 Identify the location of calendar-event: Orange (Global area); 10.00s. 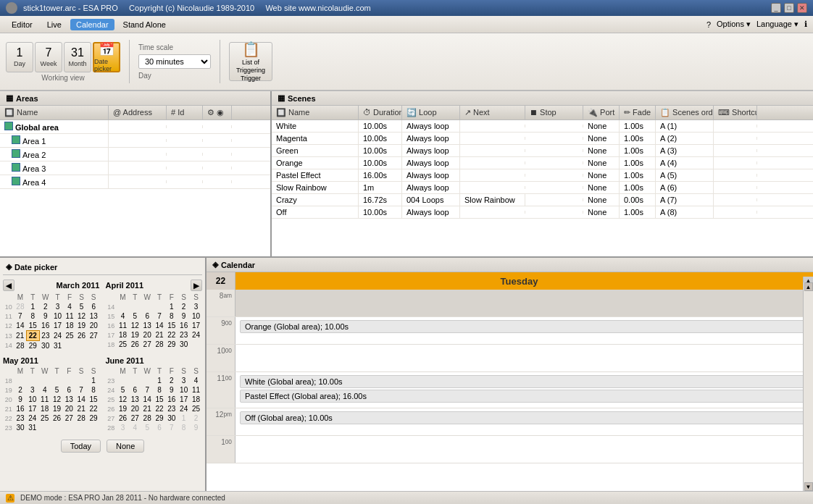
(525, 327).